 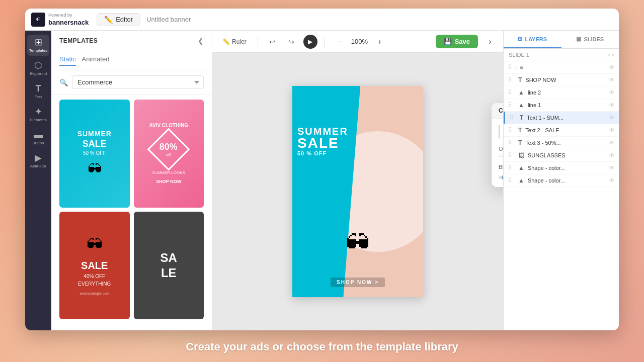 I want to click on layer-name-line2: line 2, so click(x=568, y=93).